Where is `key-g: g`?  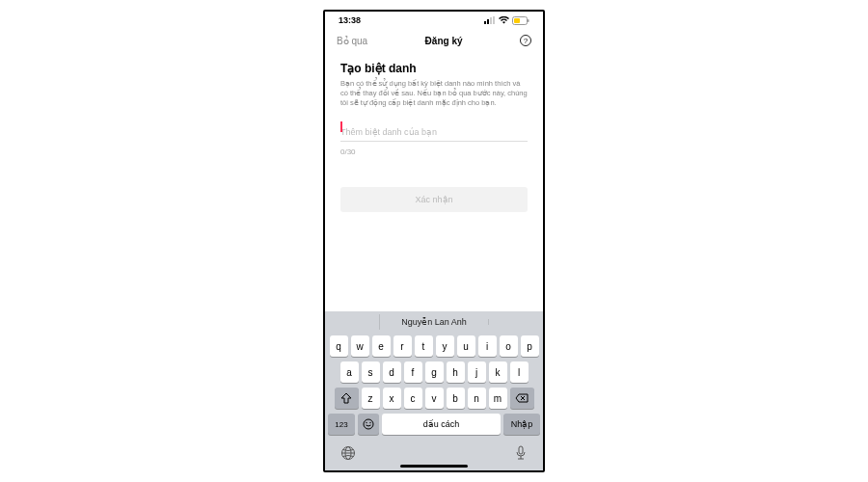
key-g: g is located at coordinates (434, 372).